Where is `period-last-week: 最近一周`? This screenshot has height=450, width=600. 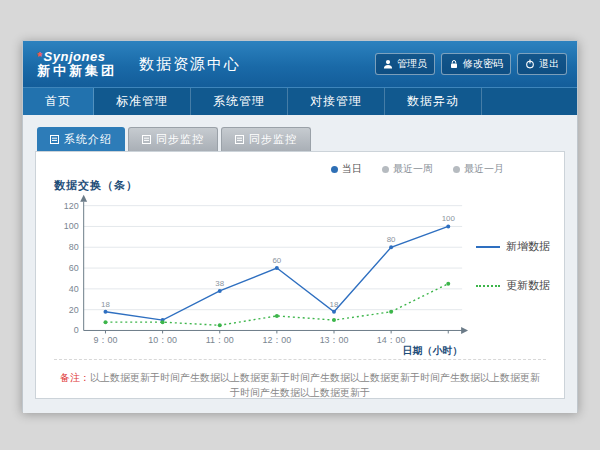 period-last-week: 最近一周 is located at coordinates (408, 169).